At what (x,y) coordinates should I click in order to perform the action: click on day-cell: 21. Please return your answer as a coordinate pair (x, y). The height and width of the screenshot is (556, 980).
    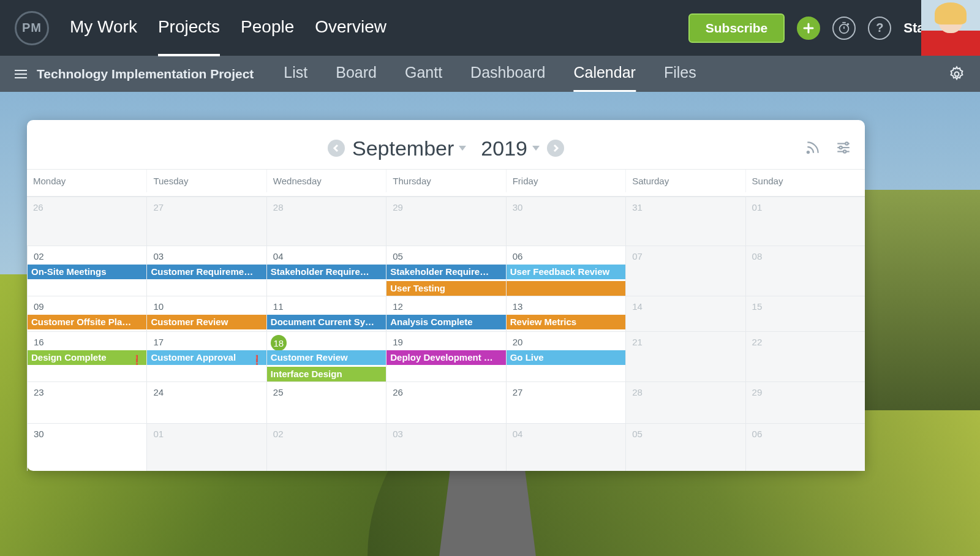
    Looking at the image, I should click on (685, 356).